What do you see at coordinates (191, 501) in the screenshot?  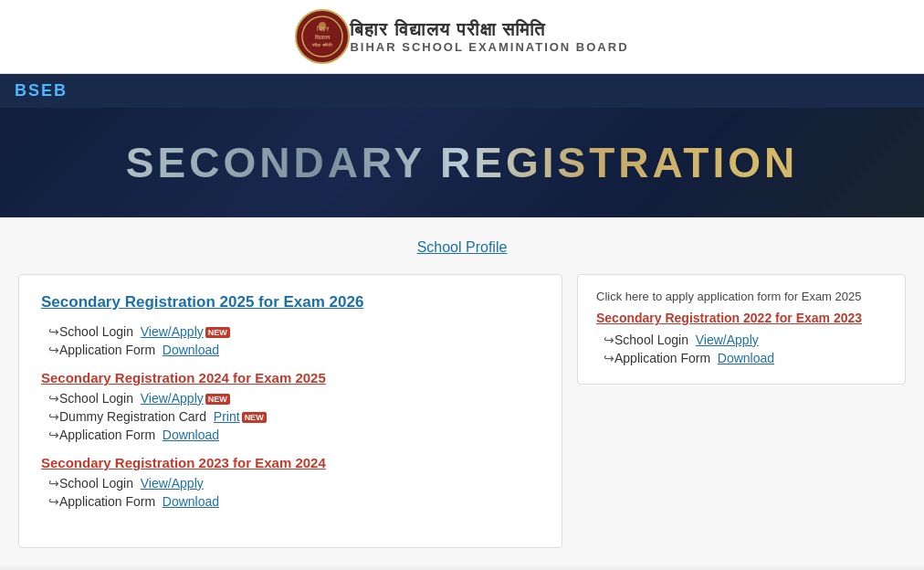 I see `download-2023: Download` at bounding box center [191, 501].